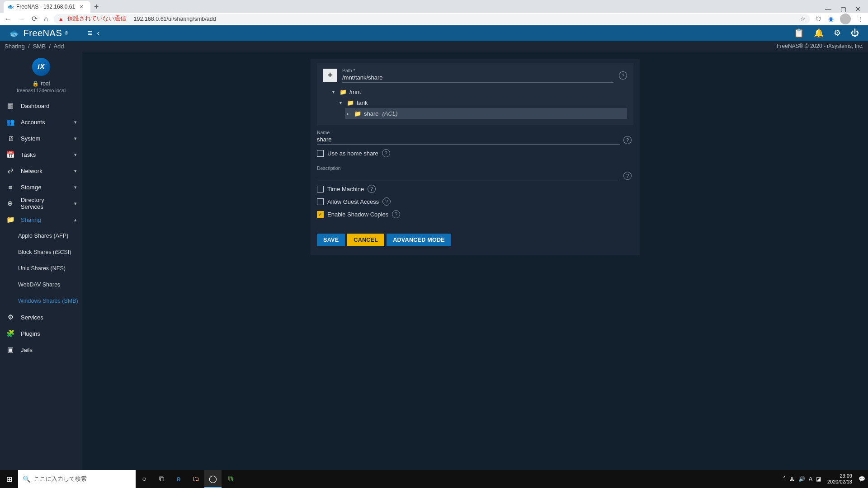 This screenshot has width=868, height=488. I want to click on tree-node-mnt: ▾ 📁 /mnt, so click(479, 92).